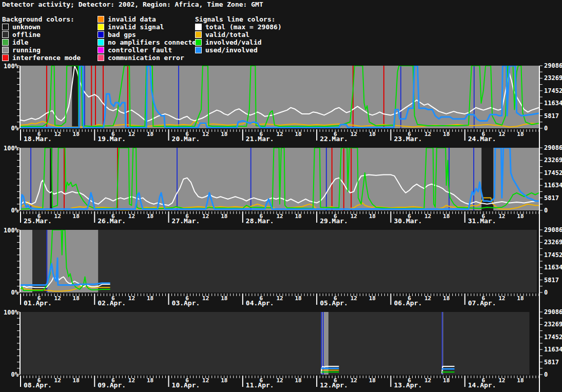  What do you see at coordinates (408, 303) in the screenshot?
I see `date-label: 06.Apr.` at bounding box center [408, 303].